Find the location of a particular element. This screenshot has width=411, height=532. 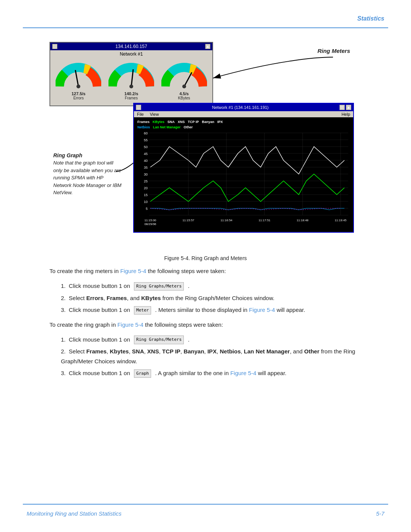

svg-text: 11:18:48 is located at coordinates (303, 220).